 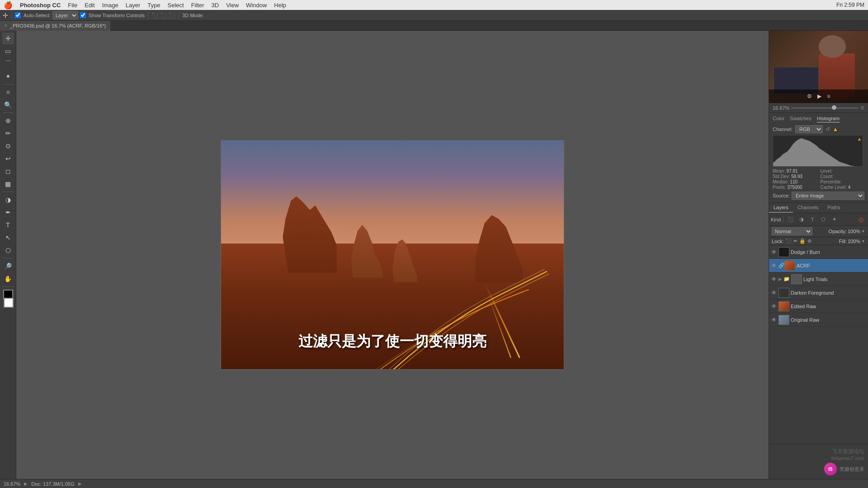 What do you see at coordinates (825, 108) in the screenshot?
I see `zoom-slider` at bounding box center [825, 108].